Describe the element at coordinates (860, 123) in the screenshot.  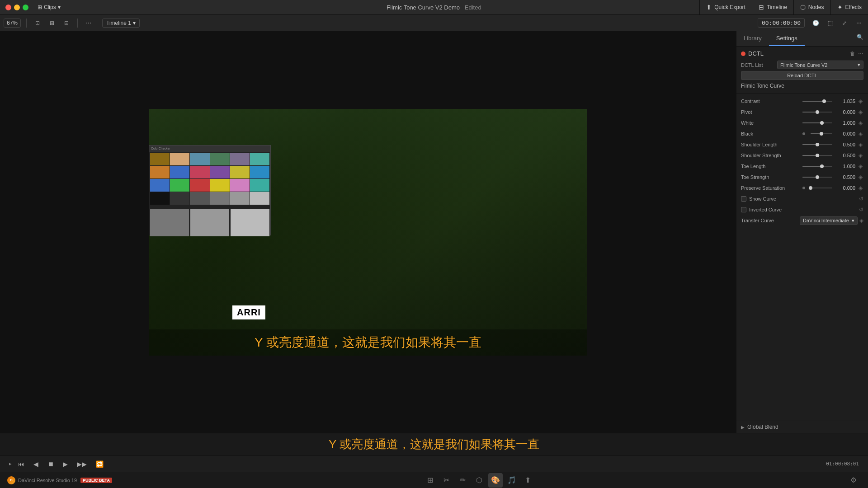
I see `white-reset-btn: ◈` at that location.